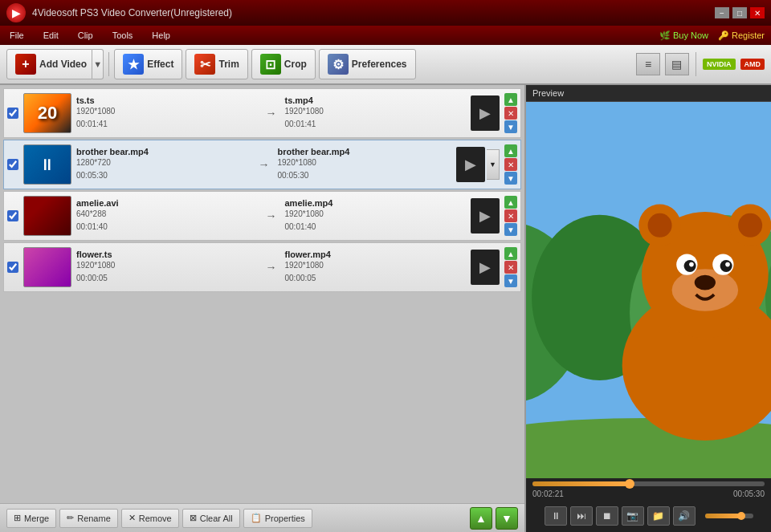 The image size is (771, 532). Describe the element at coordinates (167, 203) in the screenshot. I see `file-name-3: amelie.avi` at that location.